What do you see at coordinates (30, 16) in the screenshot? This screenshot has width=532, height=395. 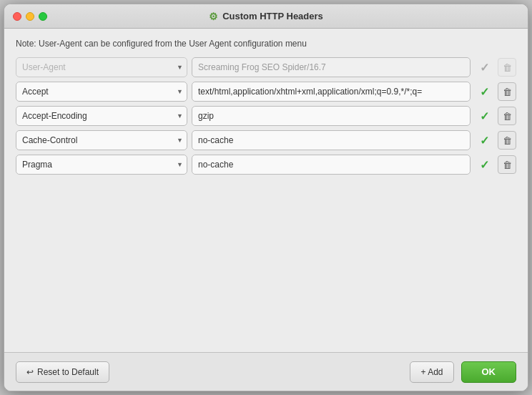 I see `traffic-lights` at bounding box center [30, 16].